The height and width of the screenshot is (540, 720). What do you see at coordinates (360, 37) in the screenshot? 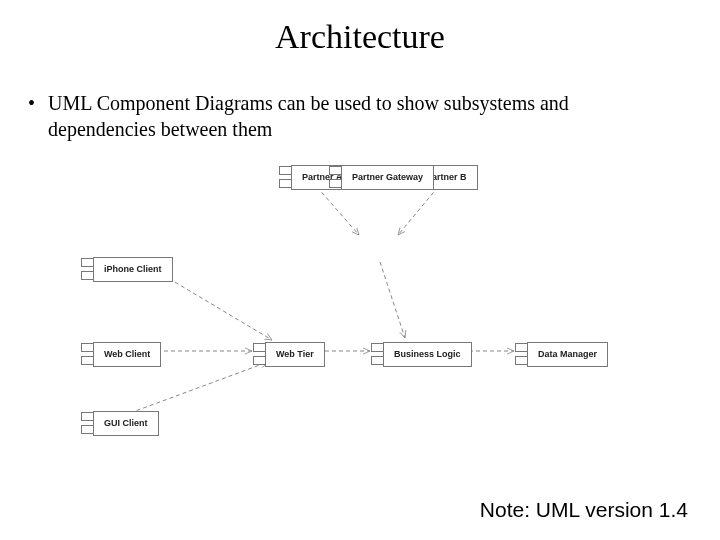
I see `slide-title: Architecture` at bounding box center [360, 37].